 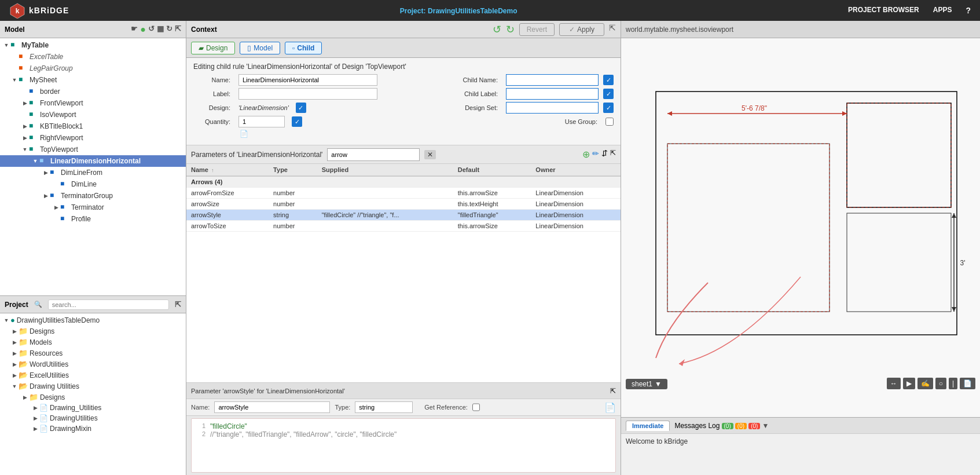 I want to click on proj-item-drawingutilities-file: ▶ 📄 DrawingUtilities, so click(x=93, y=418).